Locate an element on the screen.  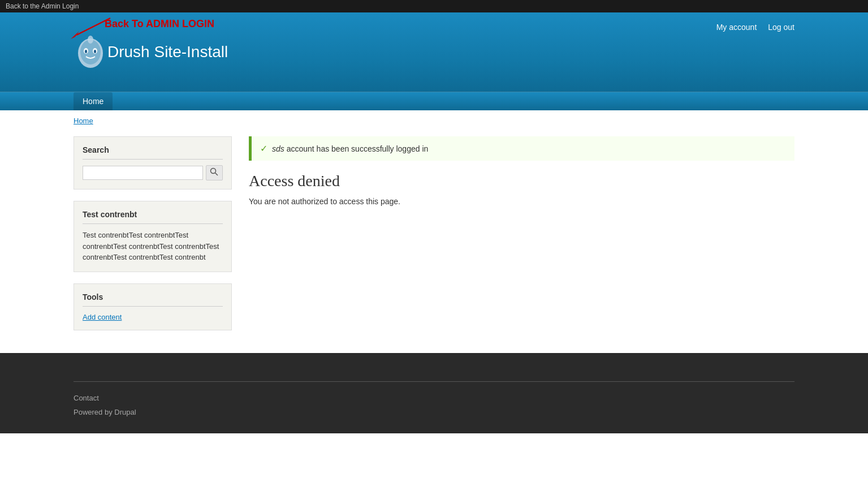
access-denied-message: You are not authorized to access this pa… is located at coordinates (521, 201).